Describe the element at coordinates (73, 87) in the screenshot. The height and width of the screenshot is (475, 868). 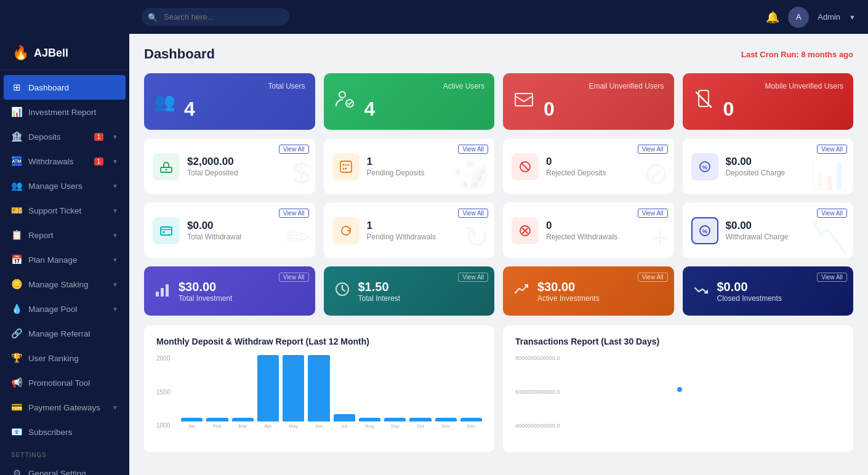
I see `sidebar-item-label: Dashboard` at that location.